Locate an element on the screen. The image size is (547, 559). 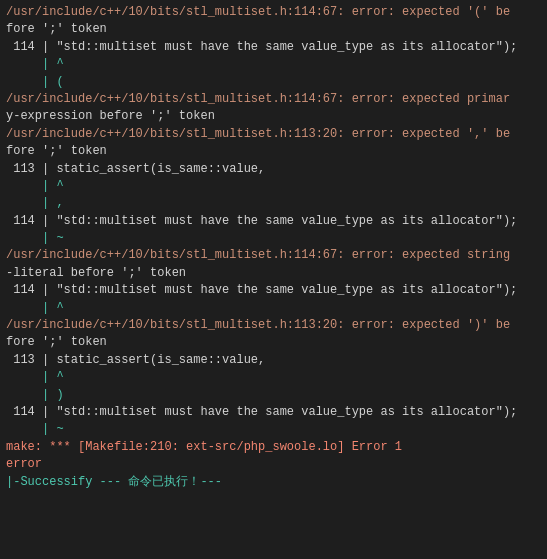
terminal-line: y-expression before ';' token is located at coordinates (274, 116).